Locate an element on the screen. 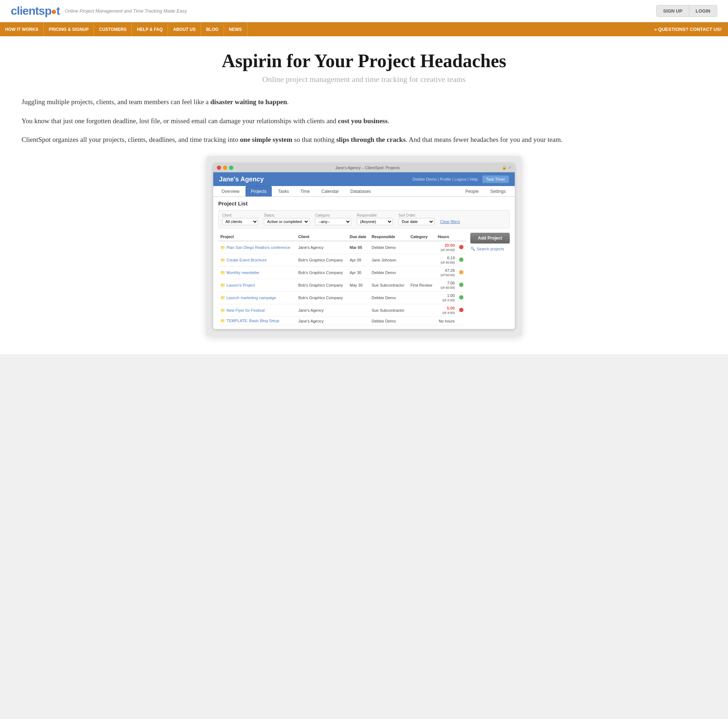 The height and width of the screenshot is (719, 728). browser-titlebar: Jane's Agency – ClientSpot: Projects 🔒 ⤢ is located at coordinates (364, 167).